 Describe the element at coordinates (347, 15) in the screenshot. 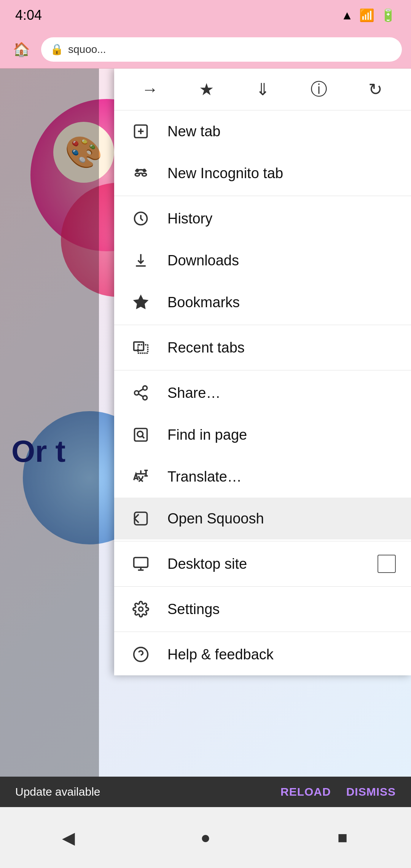

I see `signal-icon: ▲` at that location.